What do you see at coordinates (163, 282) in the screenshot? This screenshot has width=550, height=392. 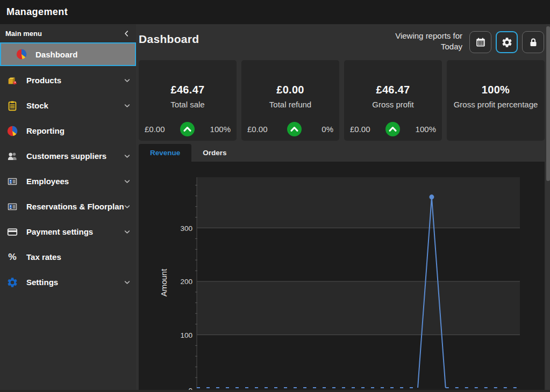 I see `svg-text: Amount` at bounding box center [163, 282].